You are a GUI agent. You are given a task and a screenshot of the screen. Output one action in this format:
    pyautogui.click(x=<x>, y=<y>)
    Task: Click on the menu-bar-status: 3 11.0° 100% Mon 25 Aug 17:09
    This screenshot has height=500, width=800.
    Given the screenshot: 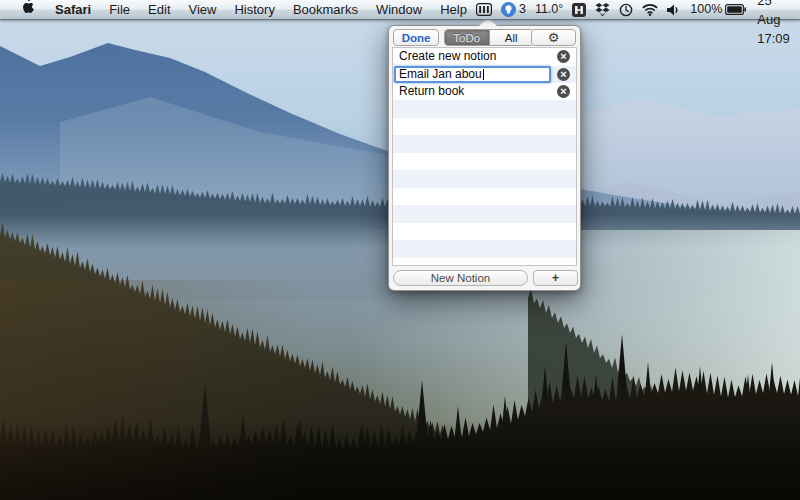 What is the action you would take?
    pyautogui.click(x=638, y=24)
    